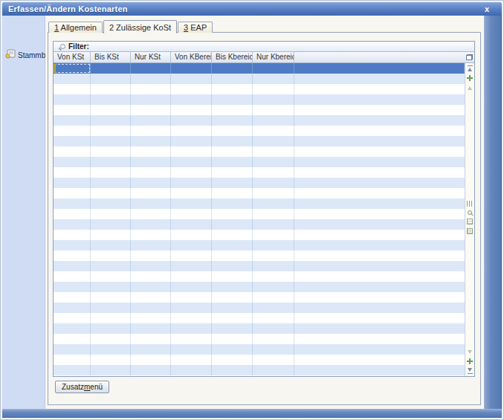  I want to click on tab-allgemein: 1 Allgemein, so click(76, 27).